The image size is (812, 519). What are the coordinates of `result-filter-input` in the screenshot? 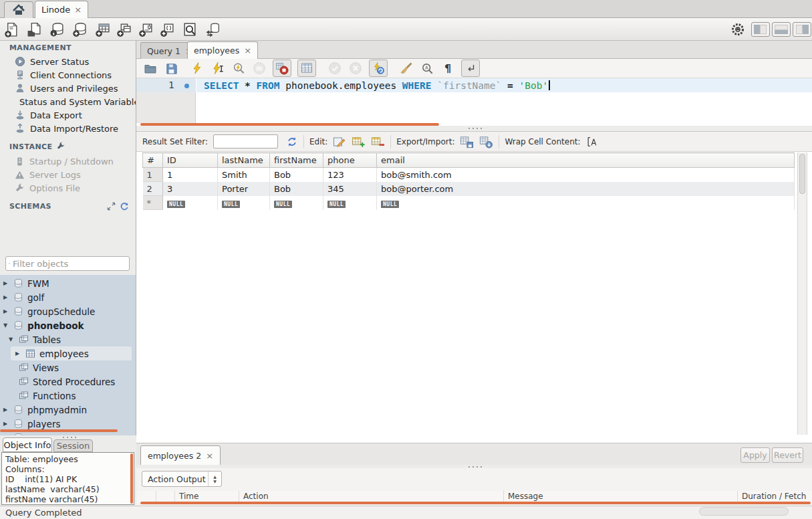 It's located at (246, 142).